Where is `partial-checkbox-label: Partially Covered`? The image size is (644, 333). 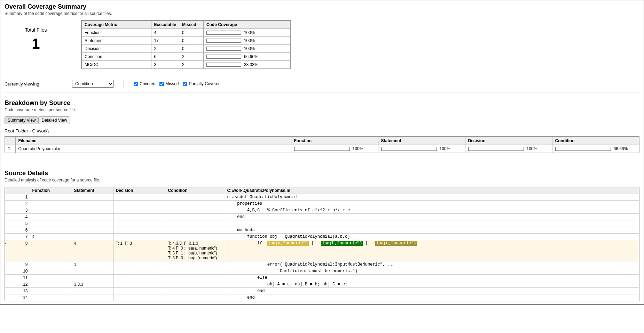
partial-checkbox-label: Partially Covered is located at coordinates (202, 84).